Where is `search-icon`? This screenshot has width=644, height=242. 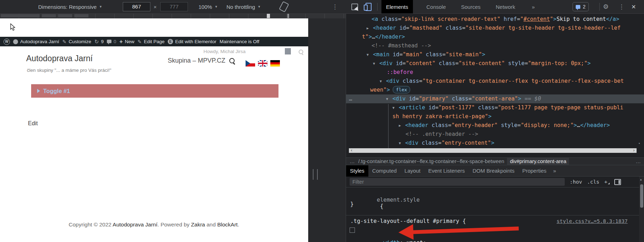
search-icon is located at coordinates (232, 61).